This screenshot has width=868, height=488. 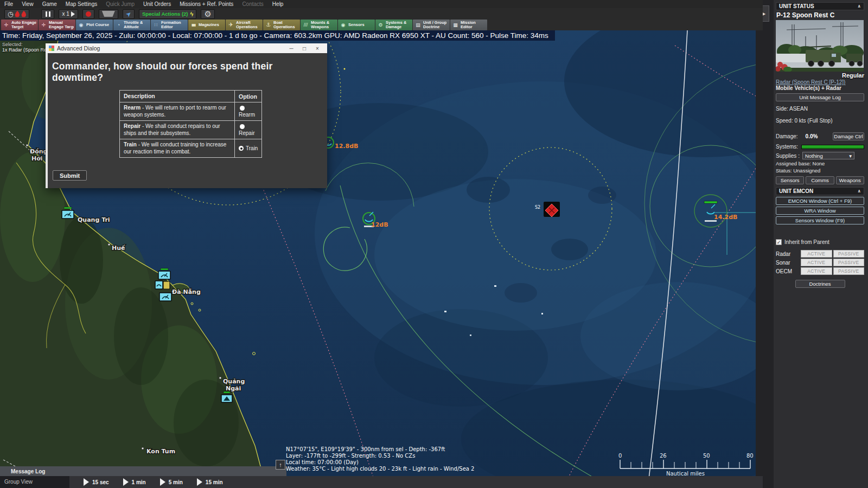 I want to click on record-button, so click(x=88, y=14).